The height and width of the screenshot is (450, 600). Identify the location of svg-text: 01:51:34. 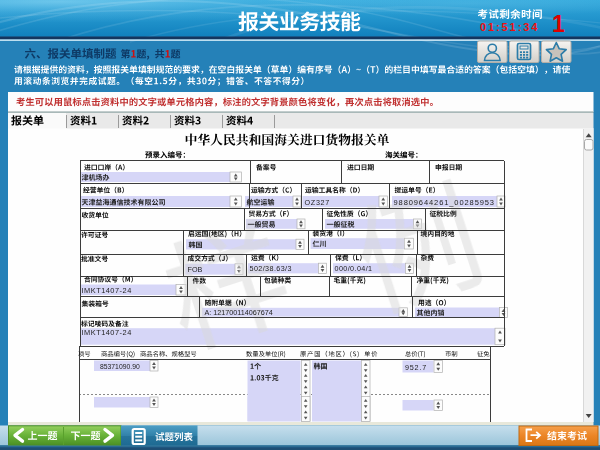
(510, 27).